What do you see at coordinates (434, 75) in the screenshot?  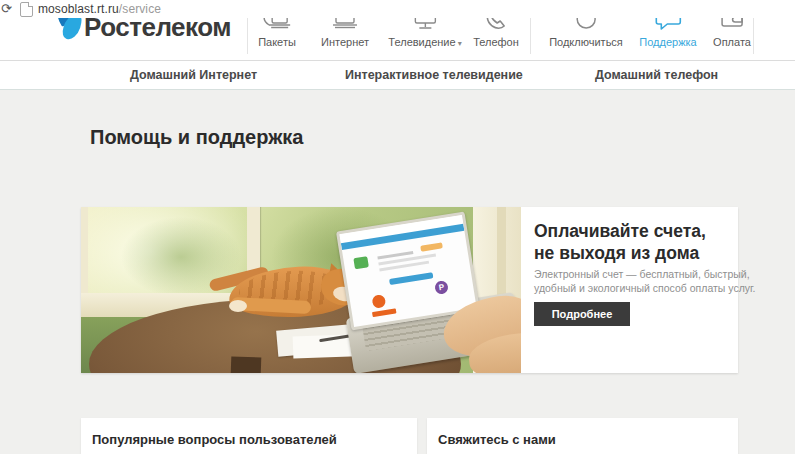 I see `subnav-item-interactive-tv: Интерактивное телевидение` at bounding box center [434, 75].